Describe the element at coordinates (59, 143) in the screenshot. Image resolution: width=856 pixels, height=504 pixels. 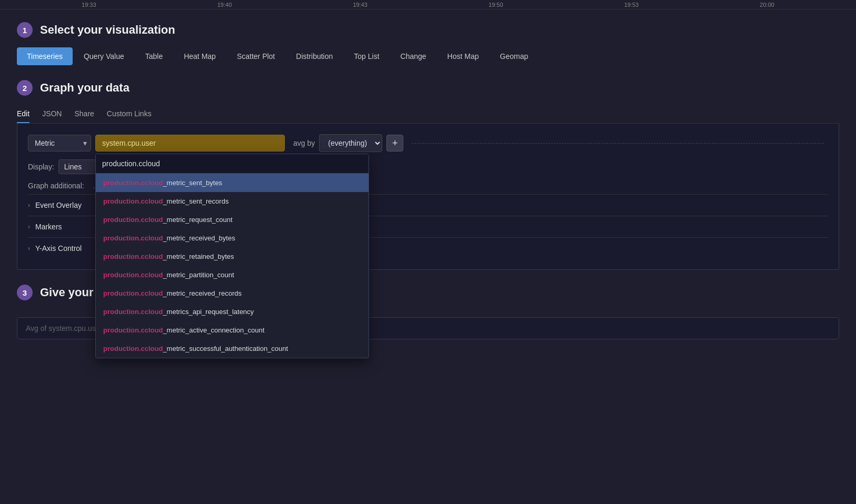
I see `metric-select-wrapper: Metric ▾` at that location.